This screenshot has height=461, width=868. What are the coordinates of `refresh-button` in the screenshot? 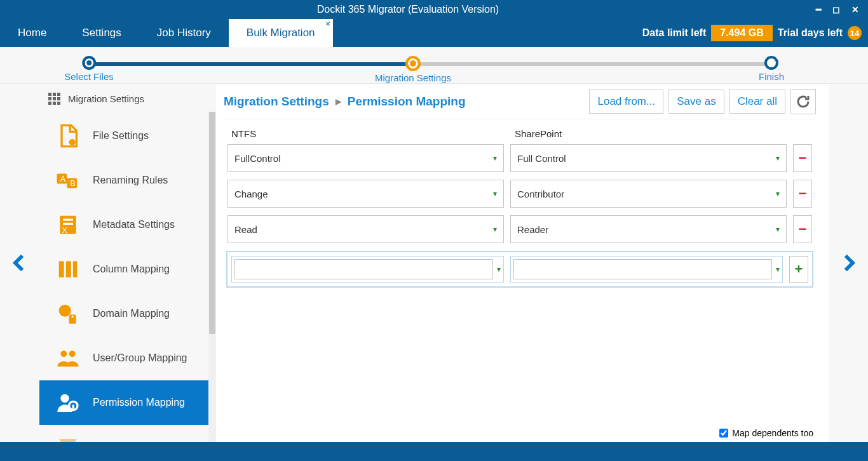 It's located at (803, 102).